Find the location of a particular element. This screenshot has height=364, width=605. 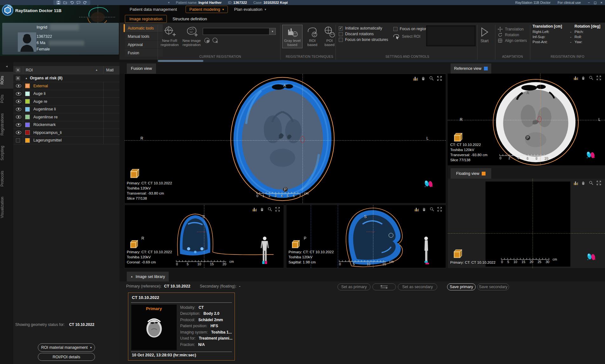

sidebar-tab: Protocols is located at coordinates (7, 179).